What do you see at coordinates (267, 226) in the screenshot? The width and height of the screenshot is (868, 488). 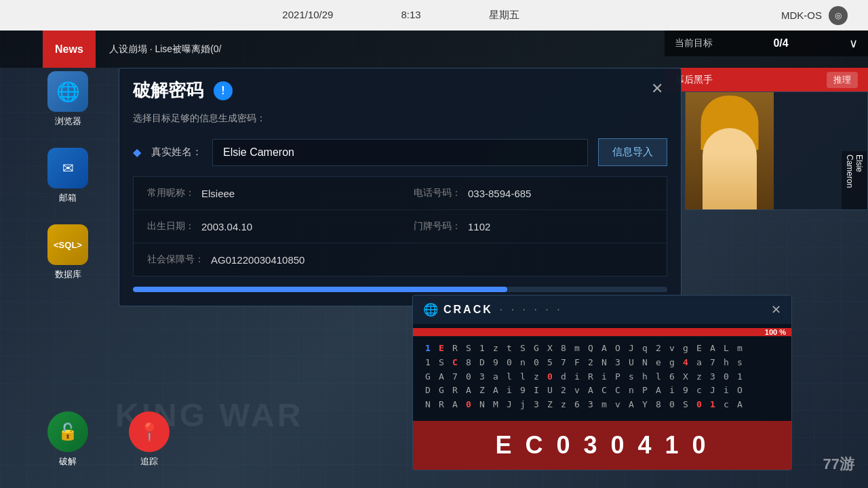 I see `info-cell-birthday: 出生日期： 2003.04.10` at bounding box center [267, 226].